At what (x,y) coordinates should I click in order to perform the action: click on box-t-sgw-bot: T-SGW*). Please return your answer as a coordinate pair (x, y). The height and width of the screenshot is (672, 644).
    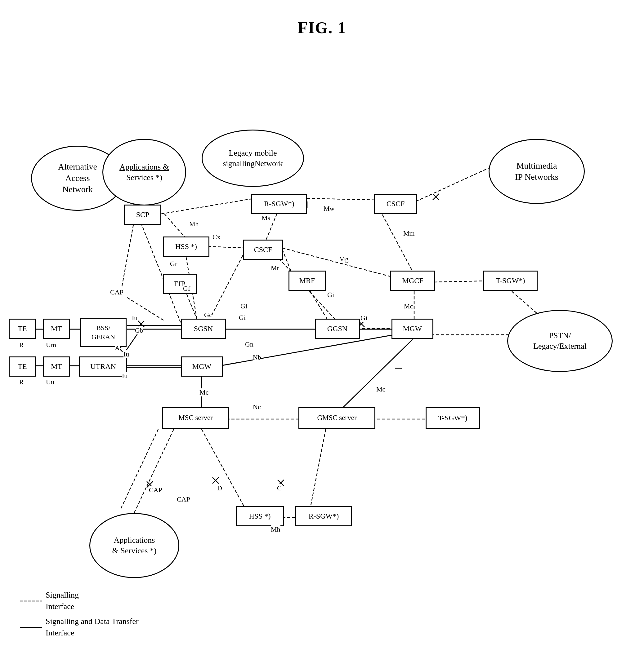
    Looking at the image, I should click on (453, 418).